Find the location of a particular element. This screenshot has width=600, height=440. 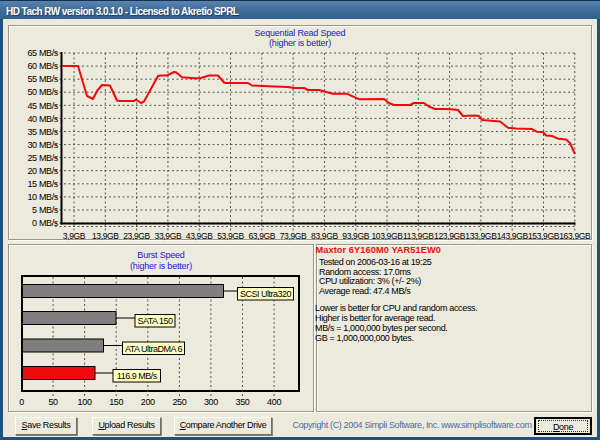

svg-text: 30 MB/s is located at coordinates (42, 145).